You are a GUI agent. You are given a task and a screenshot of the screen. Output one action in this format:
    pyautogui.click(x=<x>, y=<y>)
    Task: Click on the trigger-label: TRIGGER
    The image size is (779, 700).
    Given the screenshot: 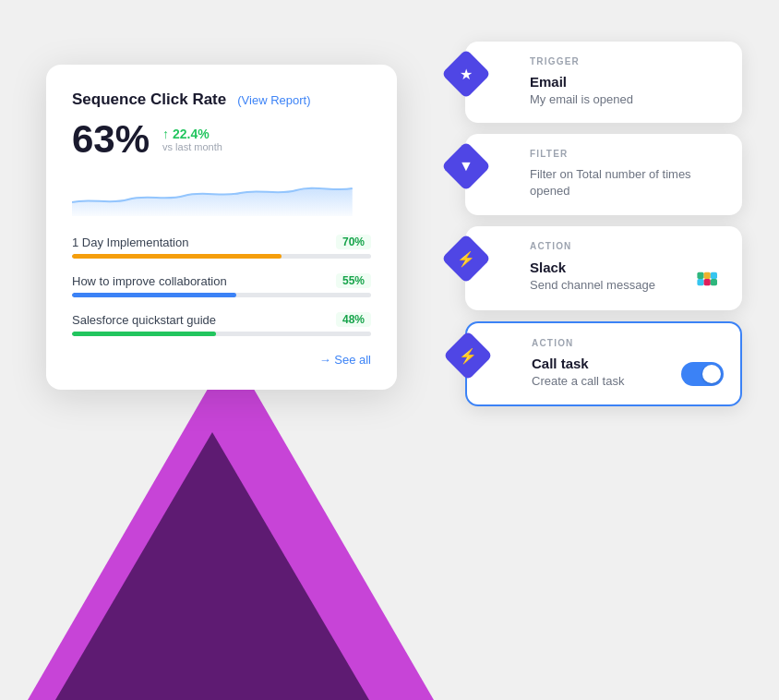 What is the action you would take?
    pyautogui.click(x=628, y=61)
    